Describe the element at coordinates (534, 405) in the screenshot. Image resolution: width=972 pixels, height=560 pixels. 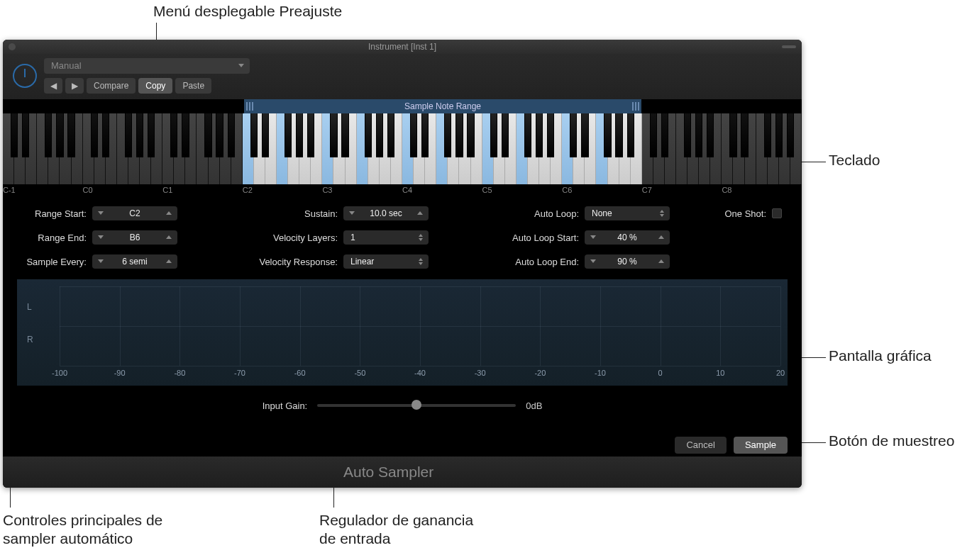
I see `input-gain-value: 0dB` at that location.